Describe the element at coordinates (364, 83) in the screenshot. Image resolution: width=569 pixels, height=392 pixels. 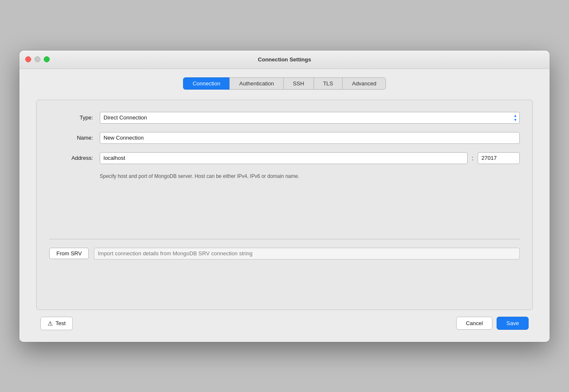
I see `tab-advanced: Advanced` at that location.